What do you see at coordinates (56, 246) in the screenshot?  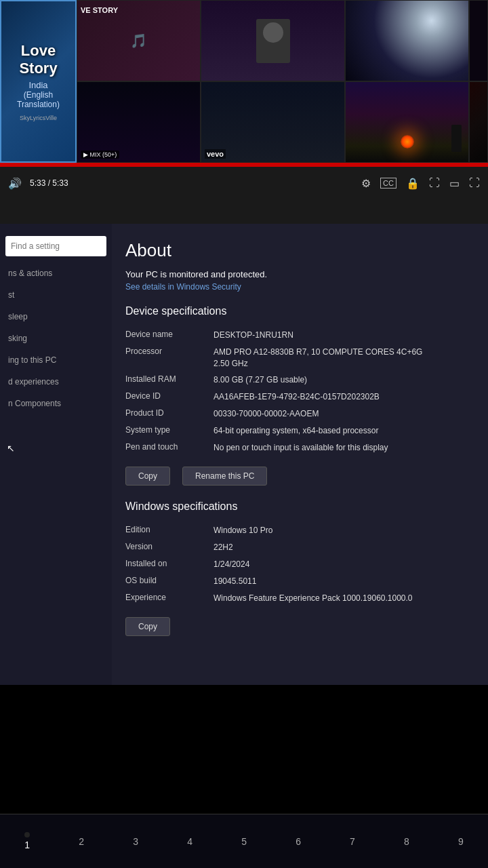 I see `sidebar-search-box` at bounding box center [56, 246].